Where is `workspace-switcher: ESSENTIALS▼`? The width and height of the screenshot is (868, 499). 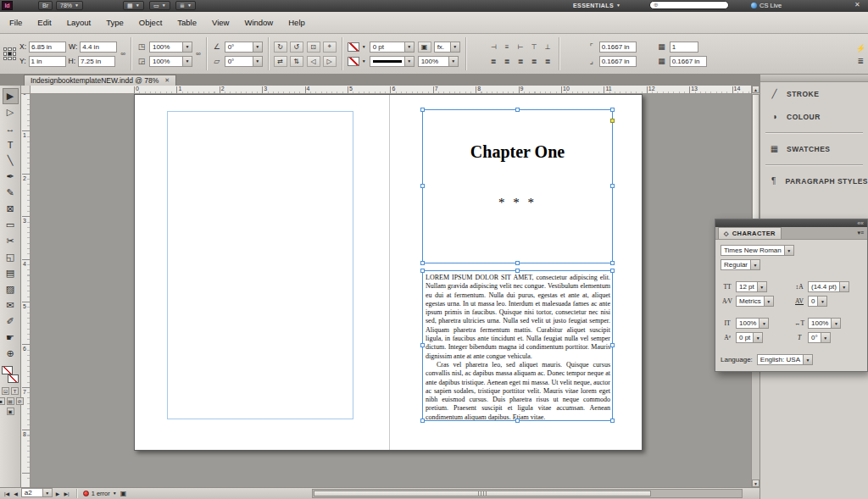 workspace-switcher: ESSENTIALS▼ is located at coordinates (597, 5).